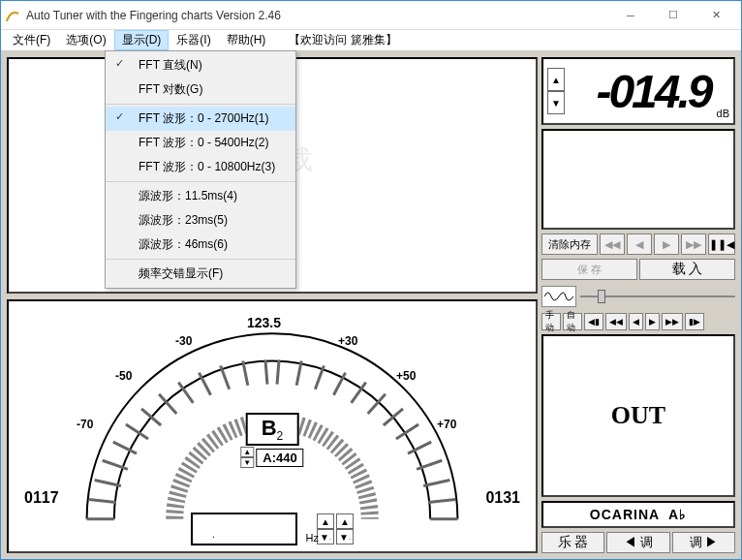 This screenshot has height=560, width=742. Describe the element at coordinates (638, 514) in the screenshot. I see `instrument-display: OCARINA A♭` at that location.